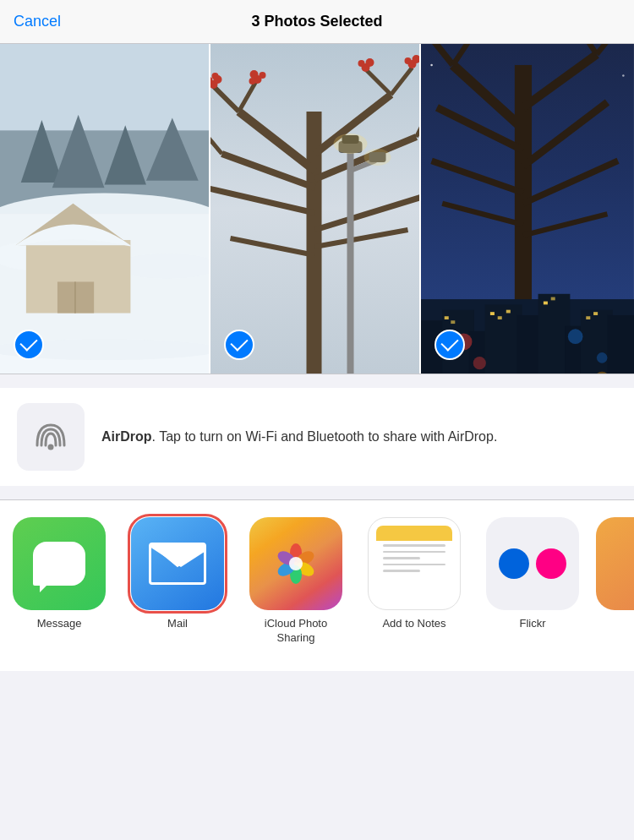  Describe the element at coordinates (325, 436) in the screenshot. I see `airdrop-desc-text: . Tap to turn on Wi-Fi and Bluetooth to …` at that location.